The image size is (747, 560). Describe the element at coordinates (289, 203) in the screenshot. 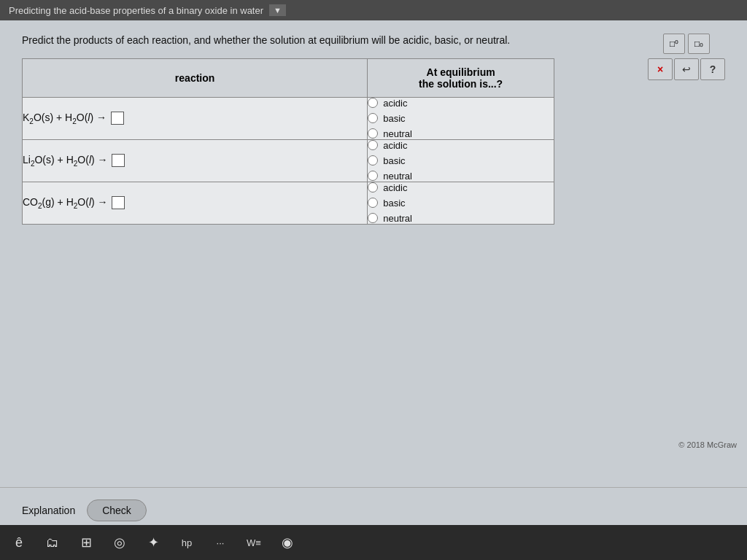

I see `table-row: CO2(g) + H2O(l) → acidic basic` at that location.